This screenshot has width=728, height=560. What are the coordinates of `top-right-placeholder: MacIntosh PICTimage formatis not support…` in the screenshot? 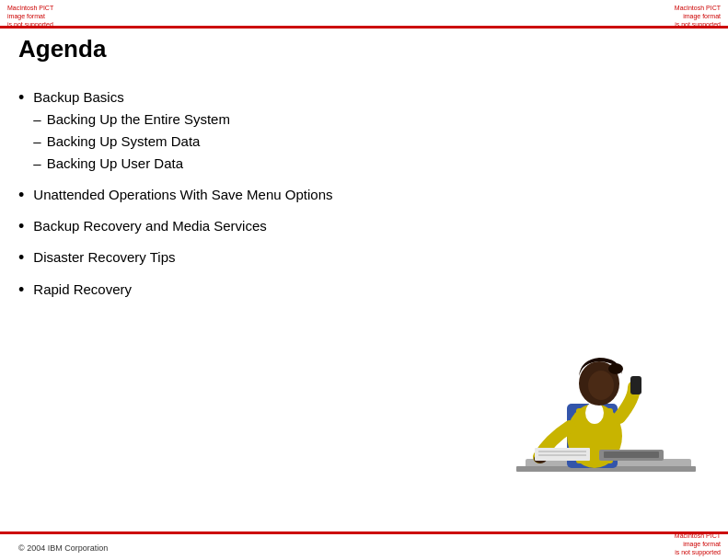 It's located at (698, 17).